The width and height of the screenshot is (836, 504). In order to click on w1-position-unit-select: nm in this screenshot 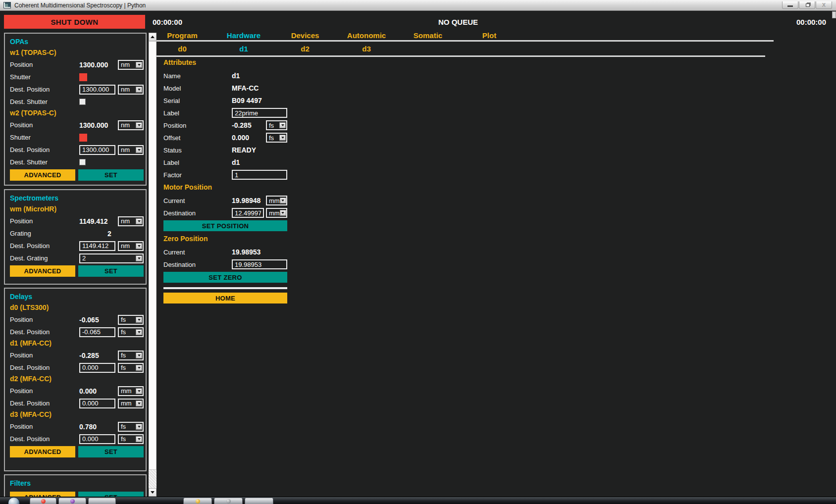, I will do `click(131, 65)`.